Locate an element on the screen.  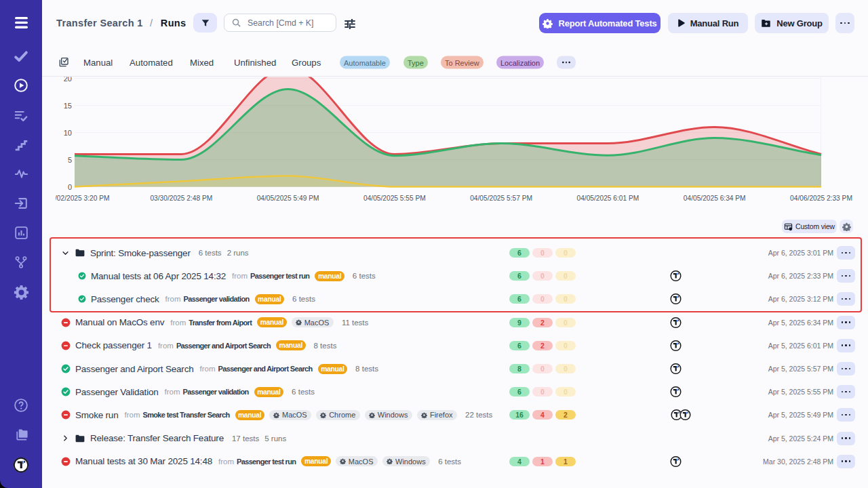
svg-text: 04/05/2025 5:57 PM is located at coordinates (501, 198).